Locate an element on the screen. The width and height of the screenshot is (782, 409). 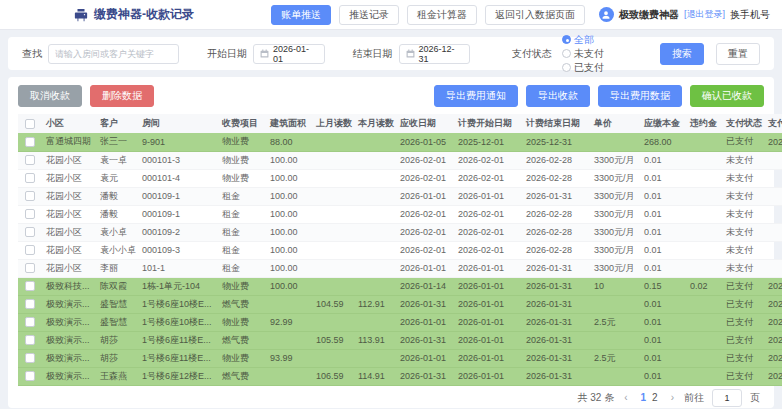
cell: 114.91 is located at coordinates (375, 376).